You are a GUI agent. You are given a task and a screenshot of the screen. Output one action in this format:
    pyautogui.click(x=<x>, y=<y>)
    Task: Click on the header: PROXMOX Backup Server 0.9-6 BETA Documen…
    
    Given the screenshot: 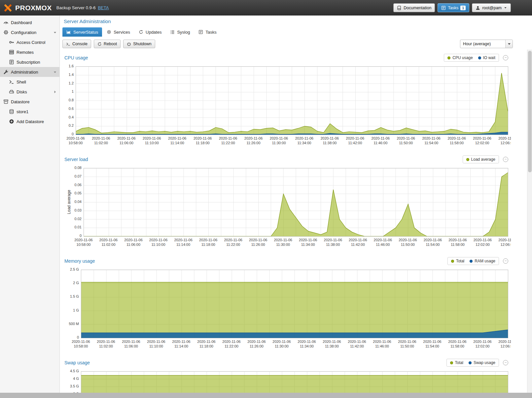 What is the action you would take?
    pyautogui.click(x=266, y=8)
    